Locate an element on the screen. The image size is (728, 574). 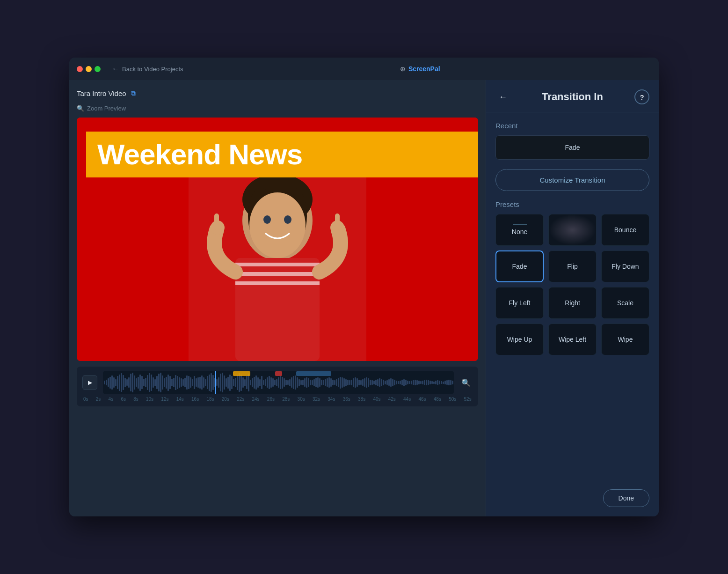
preset-fly-right: Right is located at coordinates (573, 303).